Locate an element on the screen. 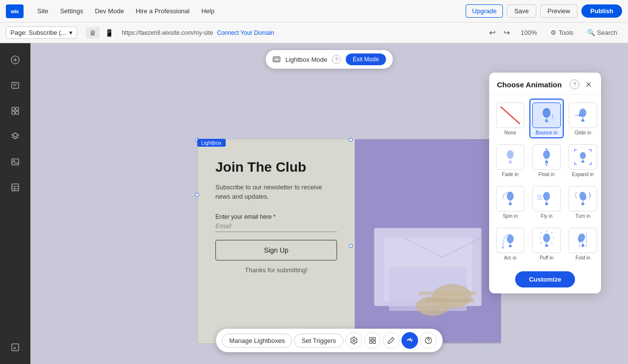  save-button: Save is located at coordinates (522, 11).